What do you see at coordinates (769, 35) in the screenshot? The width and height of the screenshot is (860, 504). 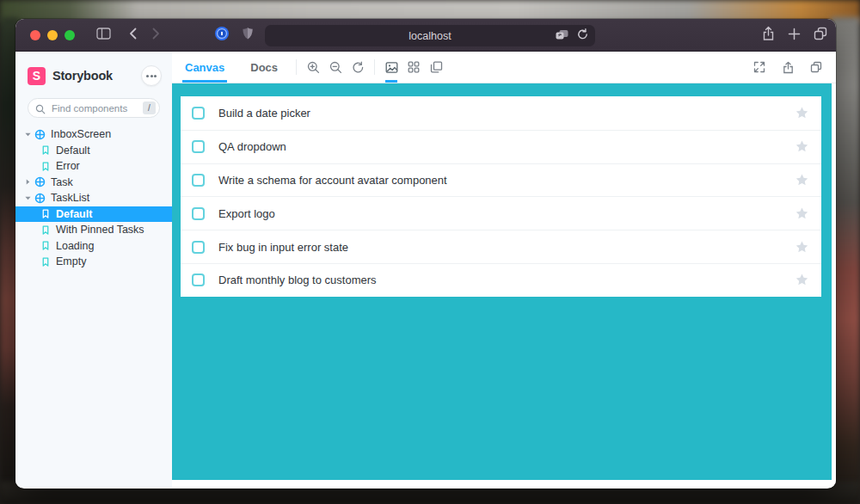 I see `share-icon` at bounding box center [769, 35].